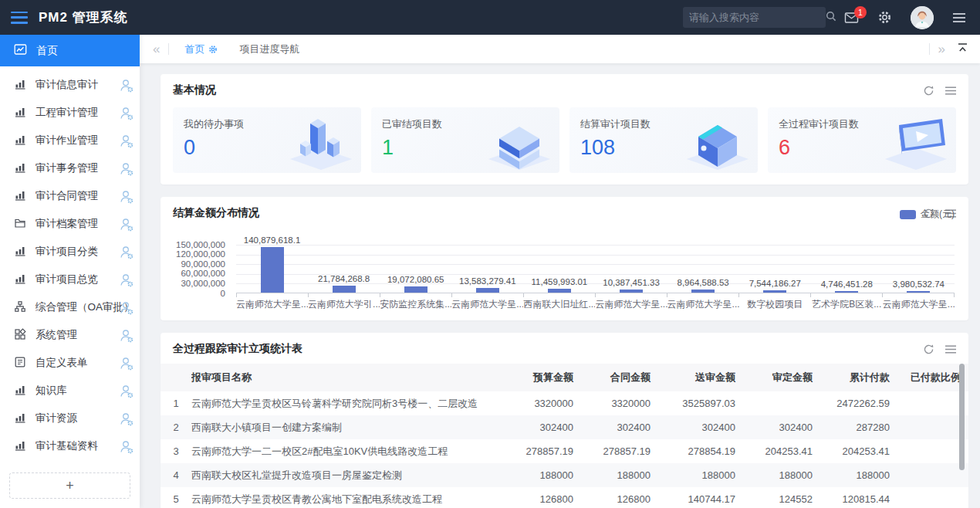 This screenshot has width=980, height=508. Describe the element at coordinates (267, 141) in the screenshot. I see `stat-card: 我的待办事项0` at that location.